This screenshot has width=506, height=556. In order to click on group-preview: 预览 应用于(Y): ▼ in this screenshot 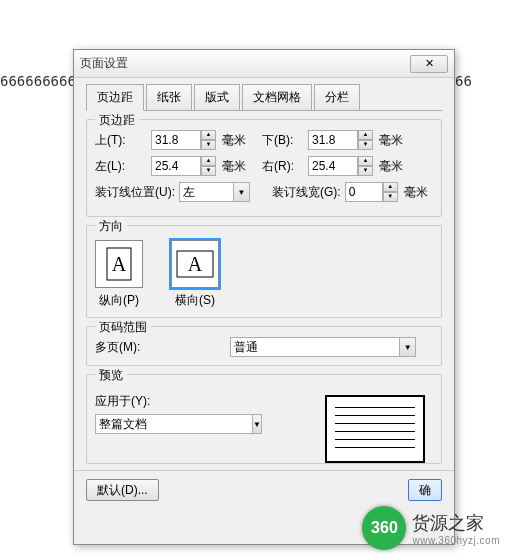, I will do `click(264, 419)`.